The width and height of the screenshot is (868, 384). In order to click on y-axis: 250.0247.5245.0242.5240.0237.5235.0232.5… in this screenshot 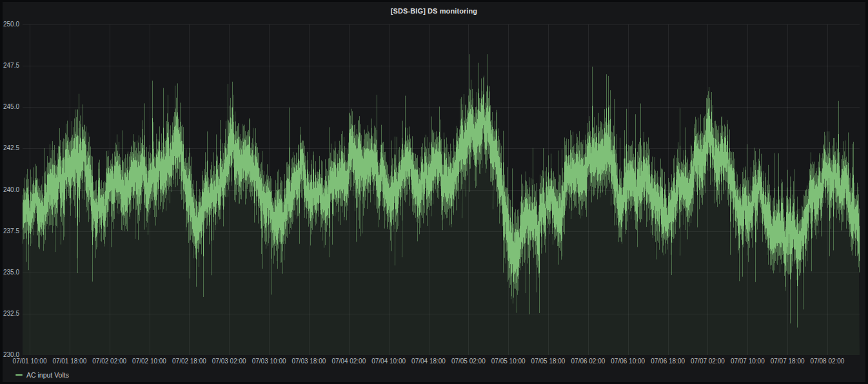, I will do `click(11, 189)`.